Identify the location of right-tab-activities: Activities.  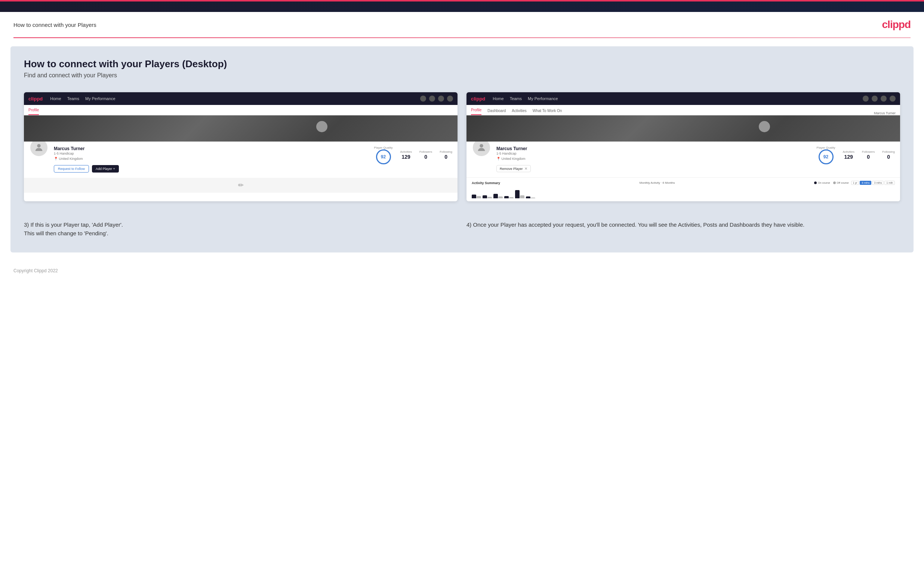
(519, 112).